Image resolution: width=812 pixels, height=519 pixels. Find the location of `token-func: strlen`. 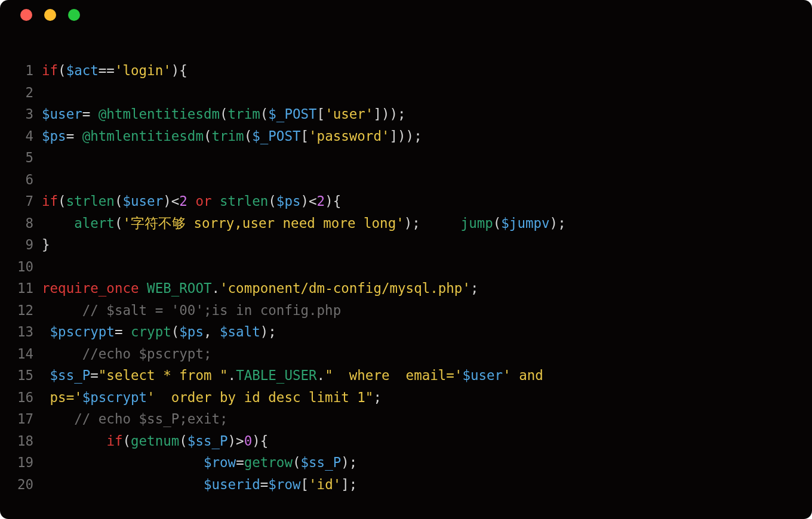

token-func: strlen is located at coordinates (91, 201).